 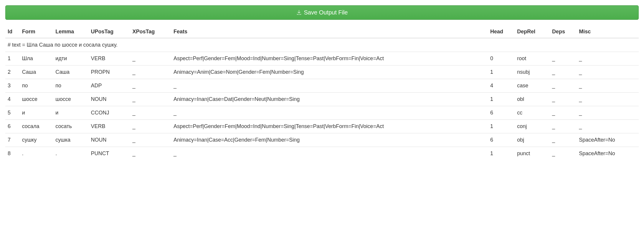 What do you see at coordinates (12, 32) in the screenshot?
I see `header-id: Id` at bounding box center [12, 32].